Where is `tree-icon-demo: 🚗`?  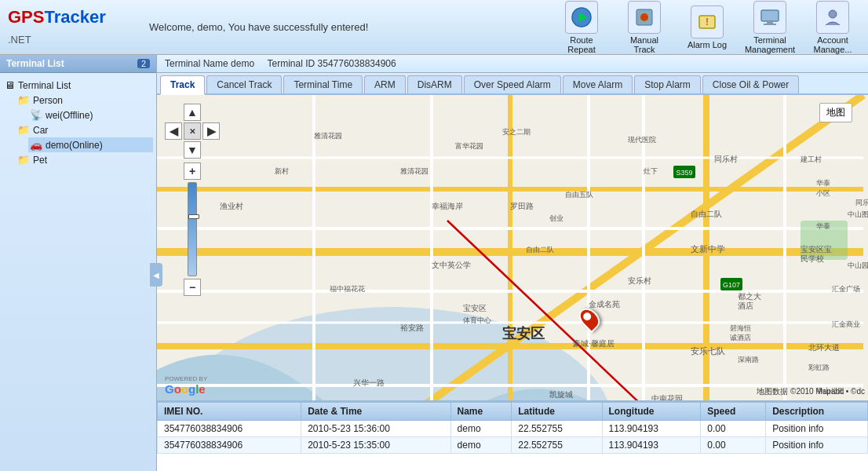 tree-icon-demo: 🚗 is located at coordinates (36, 144).